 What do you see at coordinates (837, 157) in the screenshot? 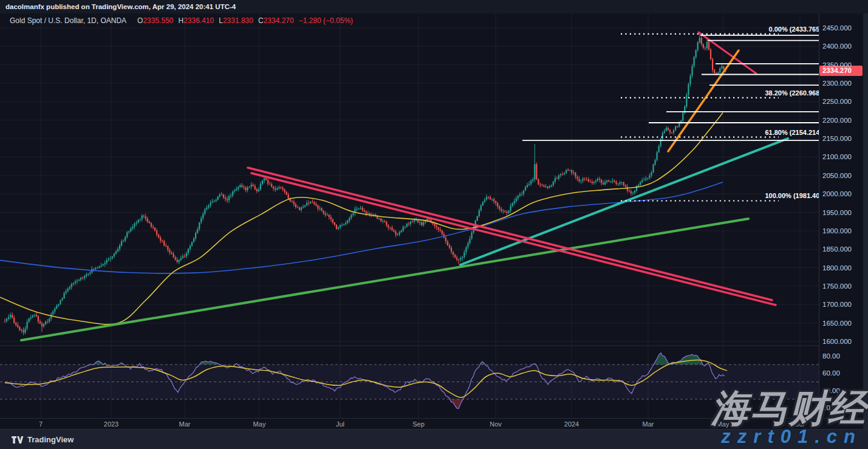
I see `price-tick-label: 2100.000` at bounding box center [837, 157].